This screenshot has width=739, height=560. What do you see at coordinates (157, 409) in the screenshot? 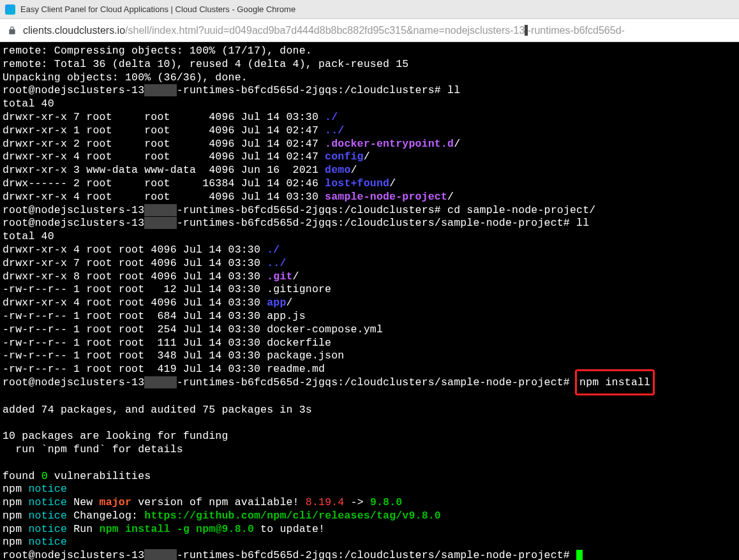
I see `terminal-line: added 74 packages, and audited 75 packag…` at bounding box center [157, 409].